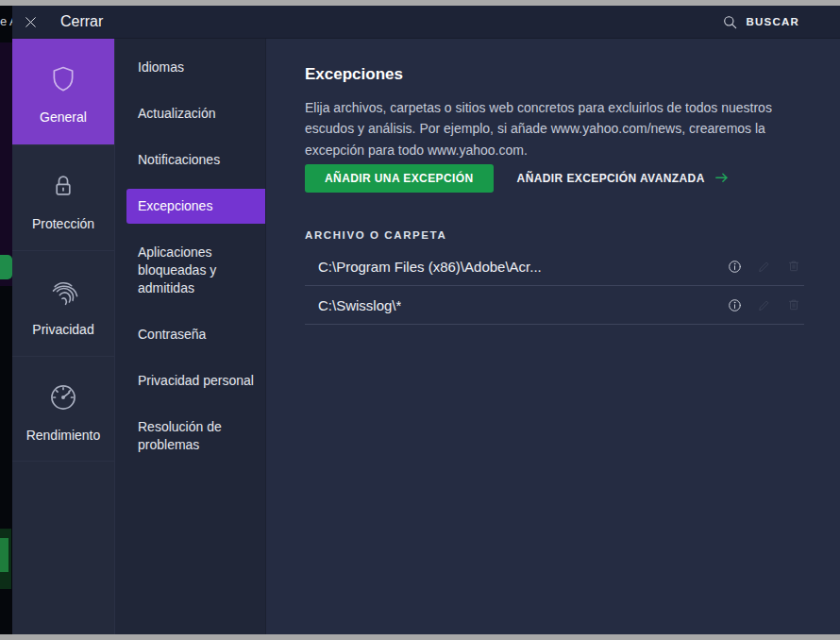 The height and width of the screenshot is (640, 840). Describe the element at coordinates (773, 22) in the screenshot. I see `search-label: BUSCAR` at that location.